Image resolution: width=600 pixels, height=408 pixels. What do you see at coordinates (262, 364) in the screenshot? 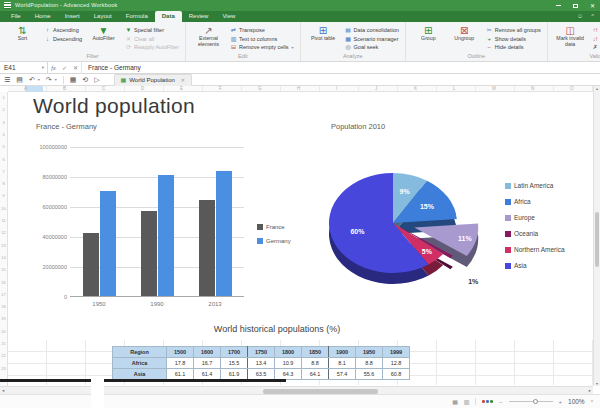
I see `table-cell: 13.4` at bounding box center [262, 364].